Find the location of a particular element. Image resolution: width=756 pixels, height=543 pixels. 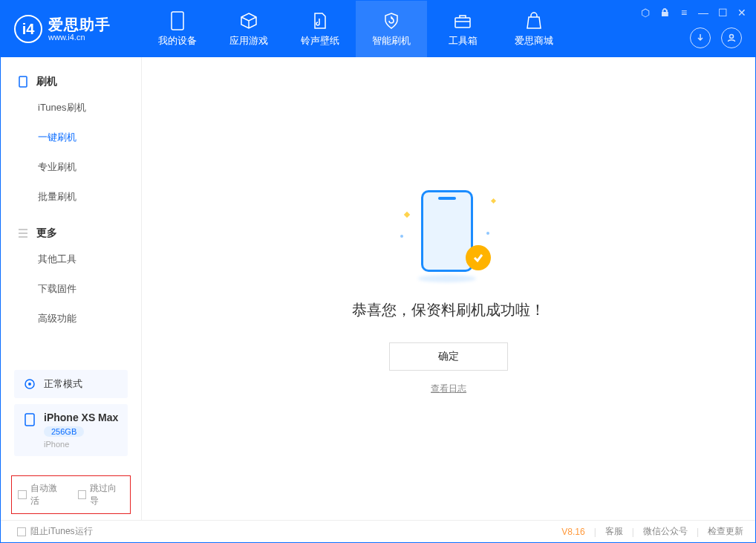

cube-icon is located at coordinates (249, 21).